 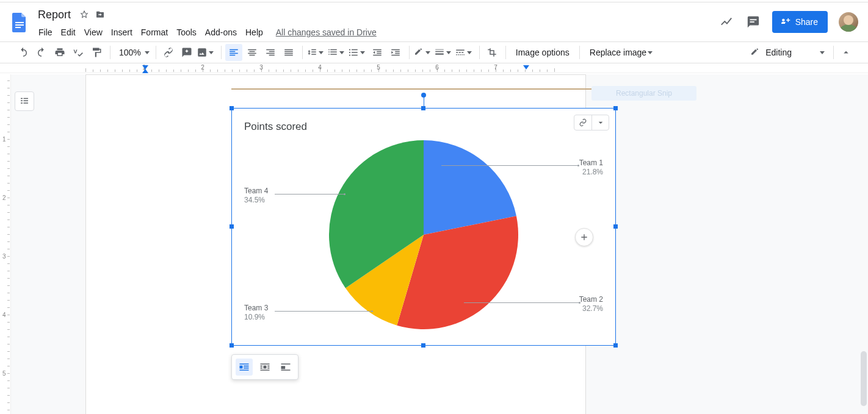 What do you see at coordinates (232, 227) in the screenshot?
I see `resize-handle-ml` at bounding box center [232, 227].